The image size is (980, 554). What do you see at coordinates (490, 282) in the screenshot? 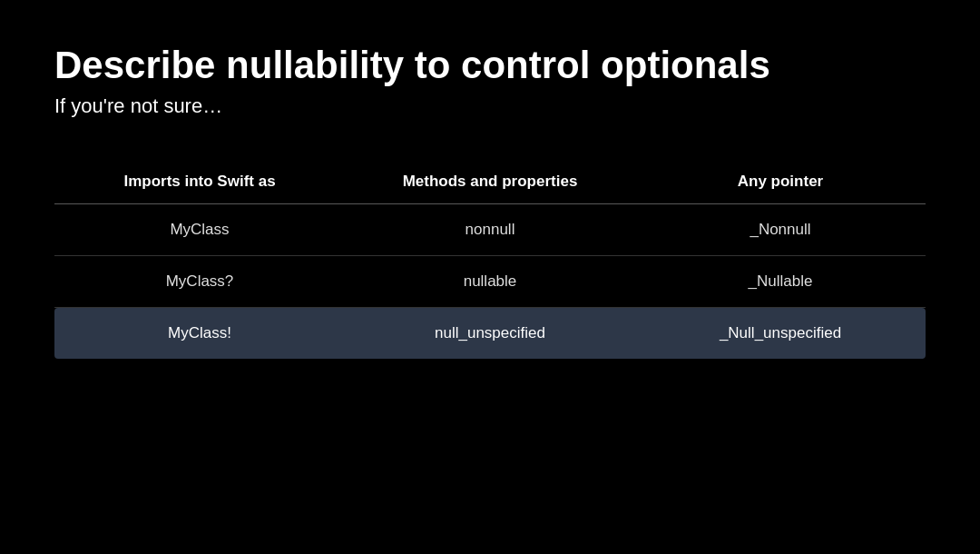
I see `cell-method-2: nullable` at bounding box center [490, 282].